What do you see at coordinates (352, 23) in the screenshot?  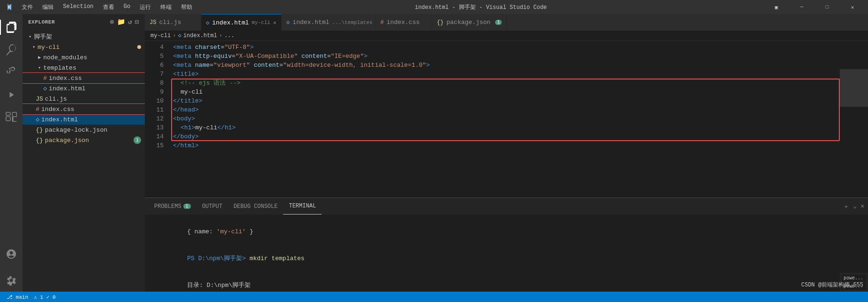 I see `tab-path: ...\templates` at bounding box center [352, 23].